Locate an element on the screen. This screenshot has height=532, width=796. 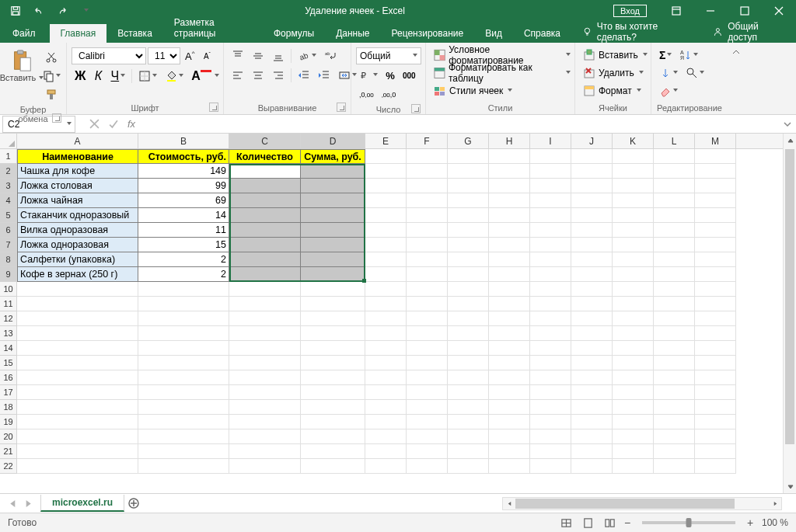
row-header-7: 7 is located at coordinates (9, 245).